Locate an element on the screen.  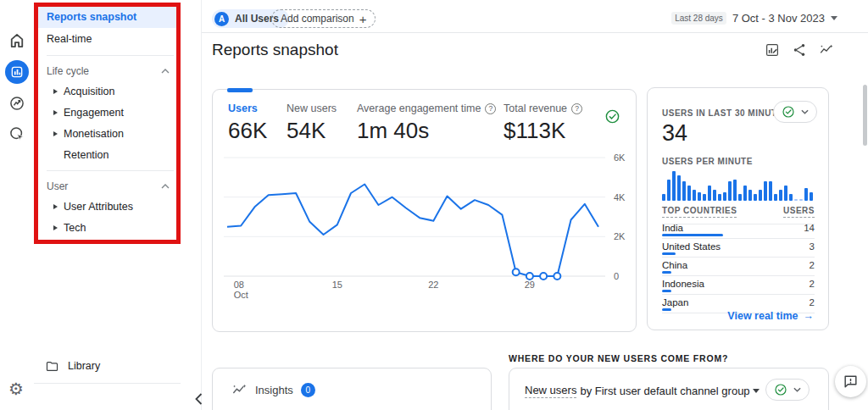
collapse-sidebar-icon is located at coordinates (198, 399).